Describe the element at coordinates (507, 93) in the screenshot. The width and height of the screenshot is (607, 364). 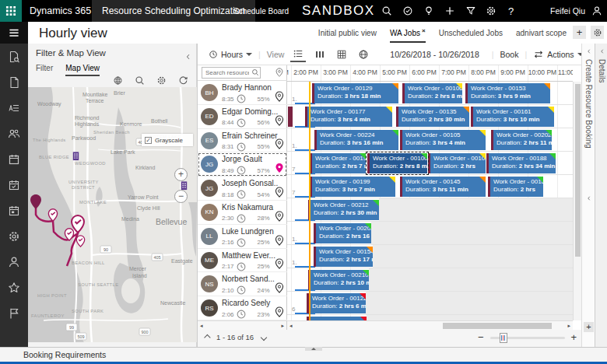
I see `work-order-block: Work Order - 00153 Duration: 3 hrs 9 min` at that location.